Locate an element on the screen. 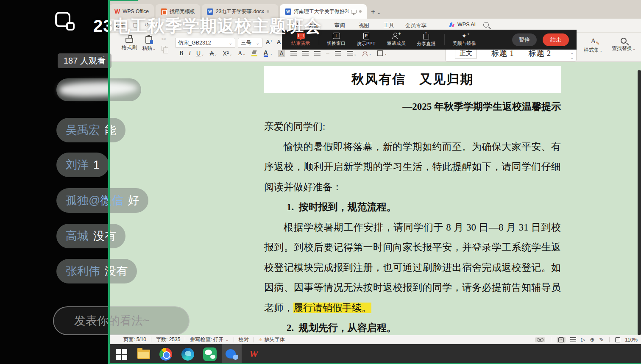 This screenshot has width=641, height=364. page-view-button: ≡ is located at coordinates (561, 340).